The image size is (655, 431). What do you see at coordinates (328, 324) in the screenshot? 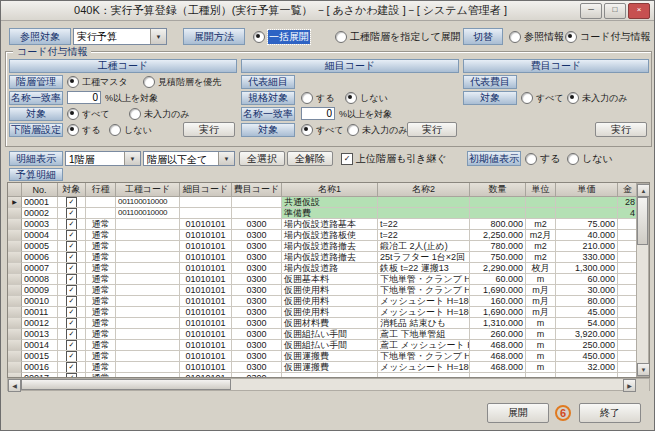
I see `table-row: 00012✓通常010101010300仮囲材料費消耗品 結束ひも1,310.0…` at bounding box center [328, 324].